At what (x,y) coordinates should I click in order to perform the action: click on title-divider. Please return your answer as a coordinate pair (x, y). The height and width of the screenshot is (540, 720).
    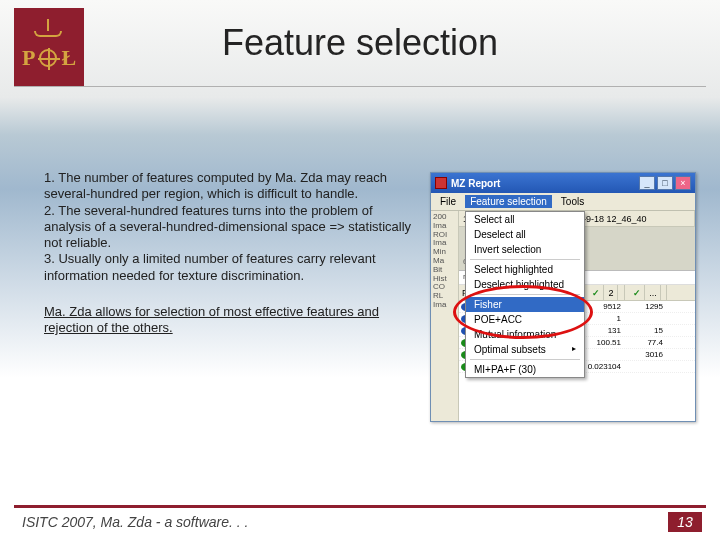
    Looking at the image, I should click on (360, 86).